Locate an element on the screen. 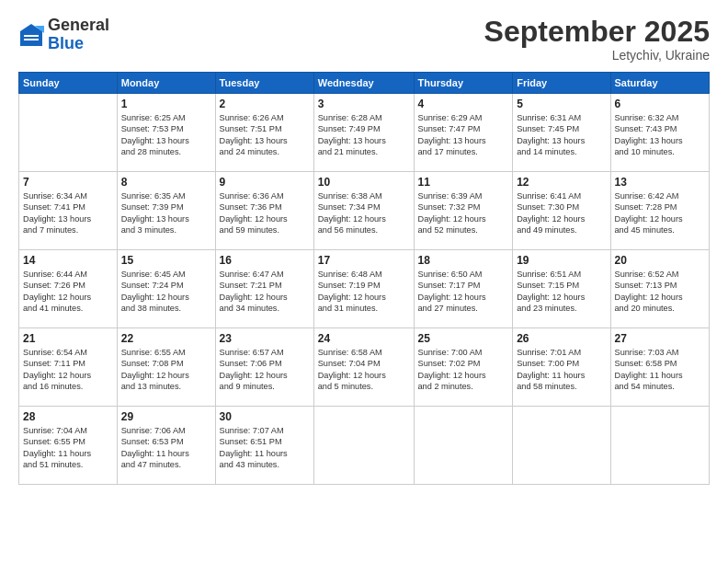 This screenshot has width=728, height=563. table-row: 15Sunrise: 6:45 AMSunset: 7:24 PMDayligh… is located at coordinates (165, 289).